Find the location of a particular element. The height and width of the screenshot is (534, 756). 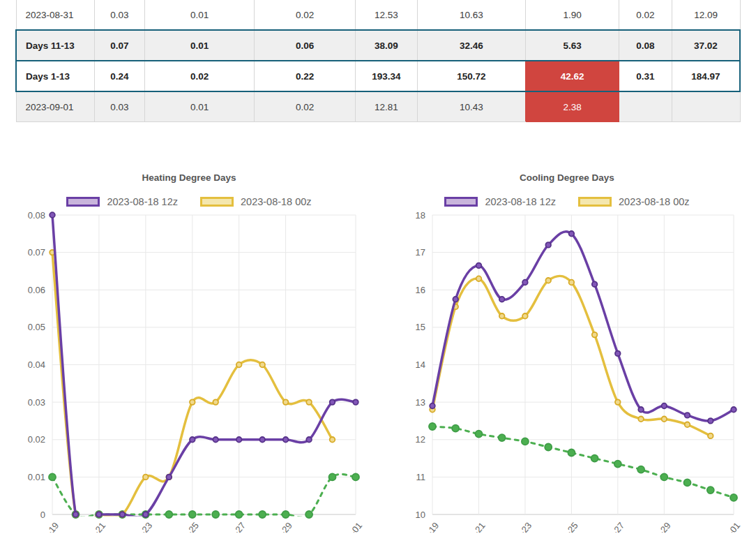

table-row: Days 11-130.070.010.0638.0932.465.630.08… is located at coordinates (378, 45).